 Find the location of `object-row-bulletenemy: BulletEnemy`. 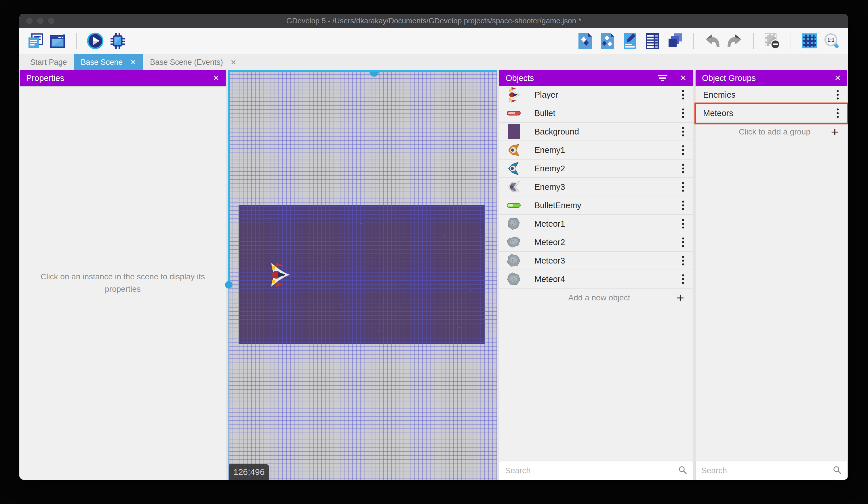

object-row-bulletenemy: BulletEnemy is located at coordinates (596, 205).